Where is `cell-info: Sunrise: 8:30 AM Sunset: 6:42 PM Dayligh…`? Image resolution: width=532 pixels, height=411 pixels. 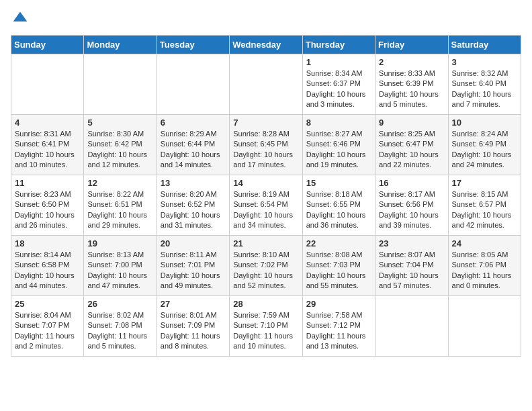
cell-info: Sunrise: 8:30 AM Sunset: 6:42 PM Dayligh… is located at coordinates (120, 150).